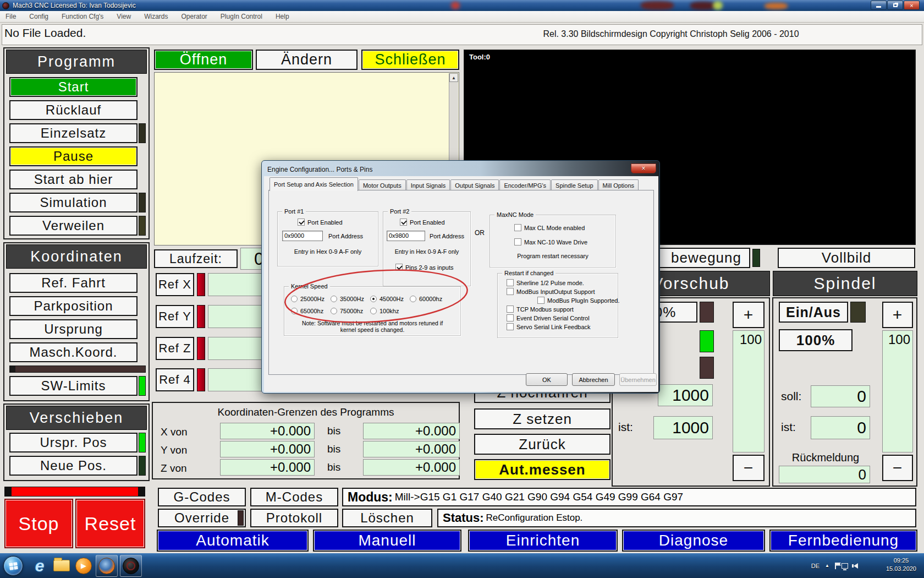 The height and width of the screenshot is (578, 924). I want to click on windows-explorer-icon, so click(62, 566).